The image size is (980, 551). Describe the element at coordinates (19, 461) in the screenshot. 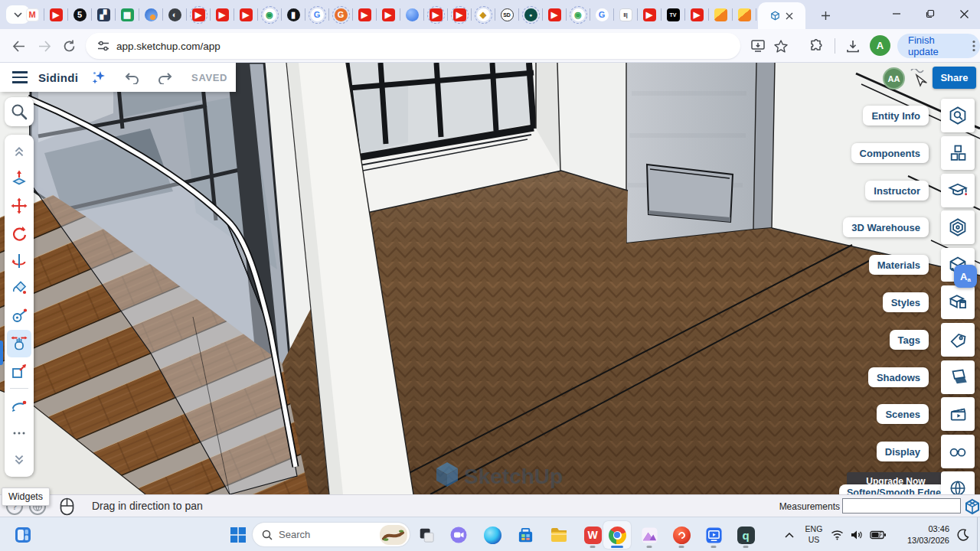

I see `collapse-down-button` at that location.